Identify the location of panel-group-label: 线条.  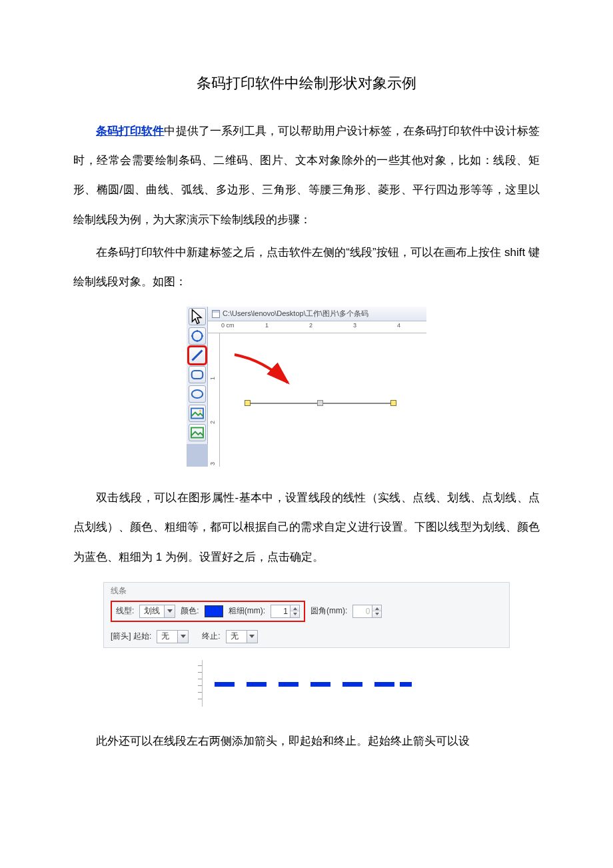
(306, 589).